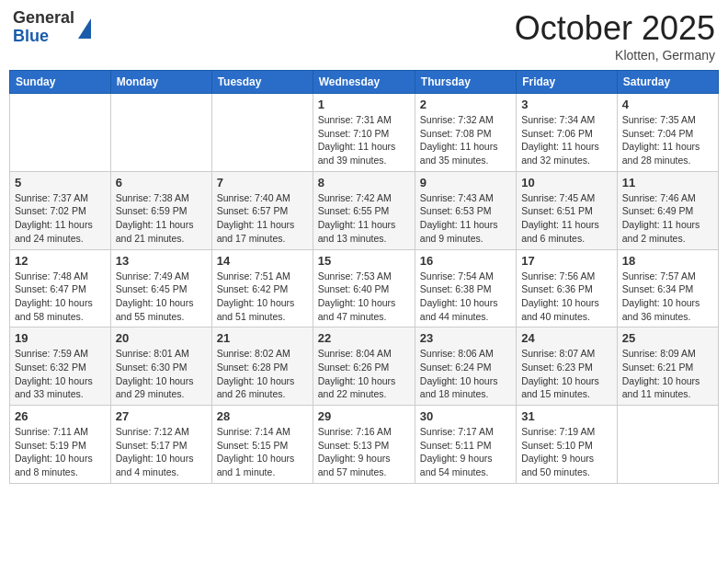 This screenshot has height=563, width=728. I want to click on day-number: 17, so click(566, 261).